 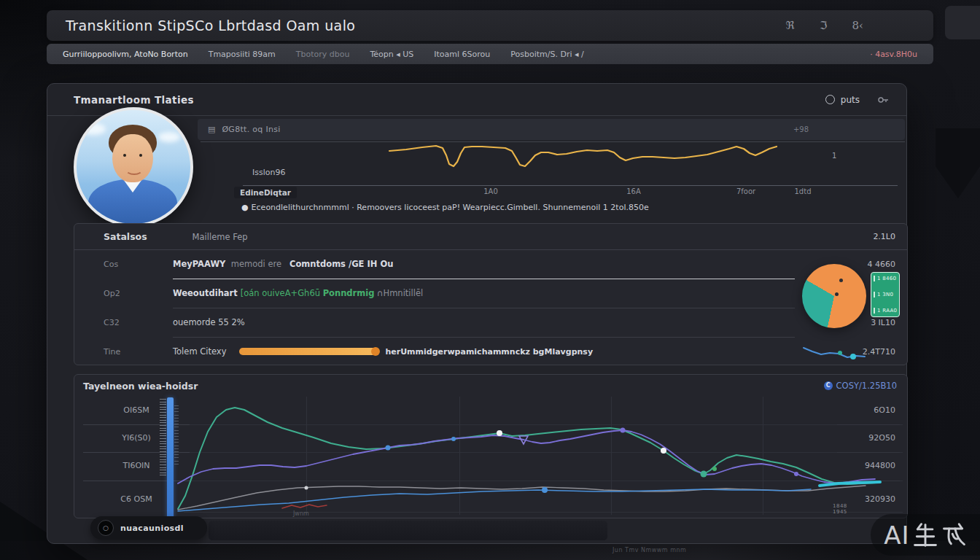 What do you see at coordinates (451, 207) in the screenshot?
I see `caption-text: Eceondlelithurchnmmml · Remoovers licoce…` at bounding box center [451, 207].